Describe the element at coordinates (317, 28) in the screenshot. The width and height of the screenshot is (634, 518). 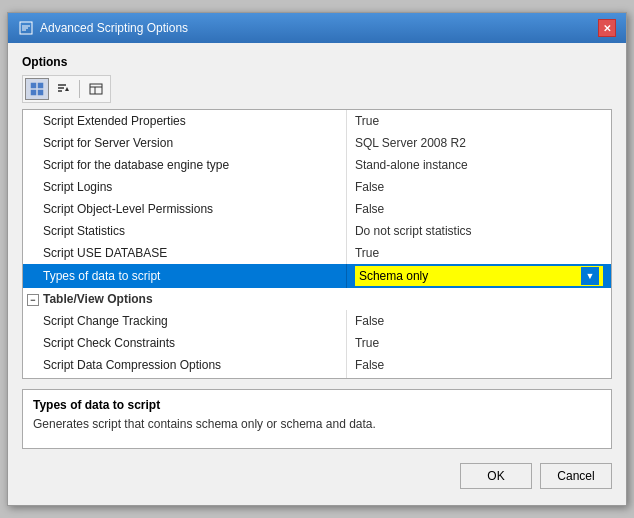
I see `title-bar: Advanced Scripting Options ✕` at that location.